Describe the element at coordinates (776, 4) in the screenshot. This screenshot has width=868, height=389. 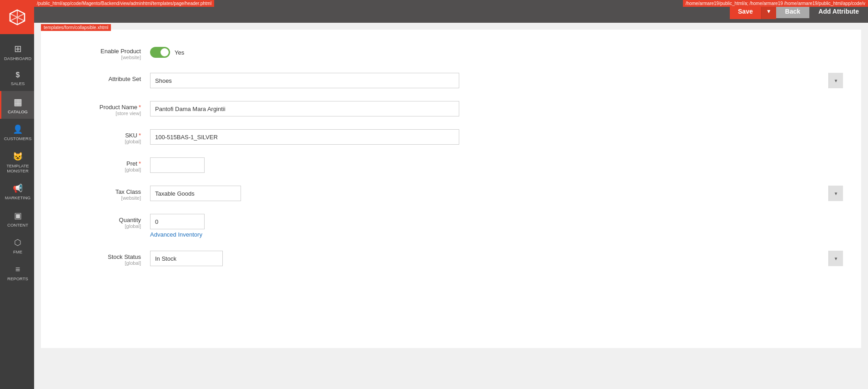
I see `top-bar-path-right: /home/armare19/public_html/a; /home/arma…` at that location.